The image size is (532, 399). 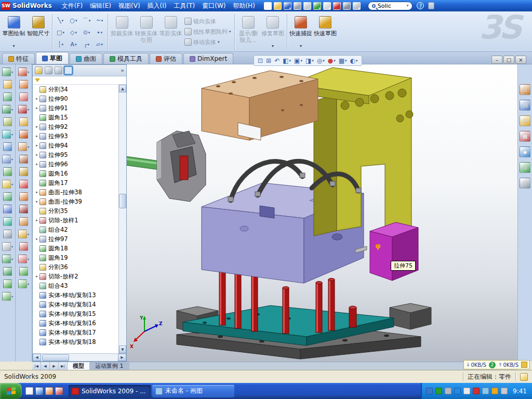 What do you see at coordinates (317, 6) in the screenshot?
I see `undo-icon: ▾` at bounding box center [317, 6].